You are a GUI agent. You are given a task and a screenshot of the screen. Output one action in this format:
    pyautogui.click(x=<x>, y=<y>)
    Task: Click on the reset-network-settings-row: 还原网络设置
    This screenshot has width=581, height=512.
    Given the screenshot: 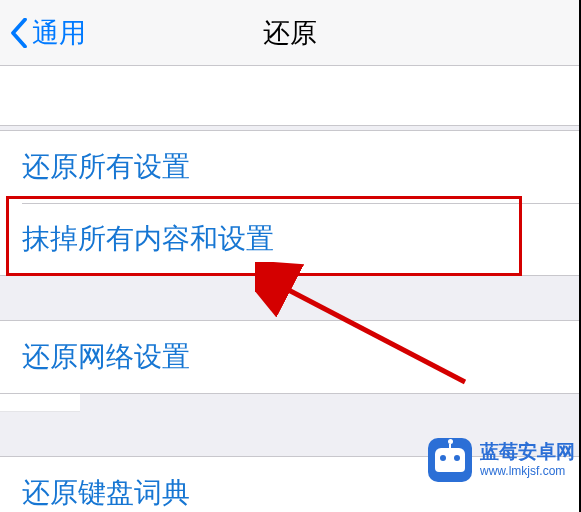 What is the action you would take?
    pyautogui.click(x=290, y=357)
    